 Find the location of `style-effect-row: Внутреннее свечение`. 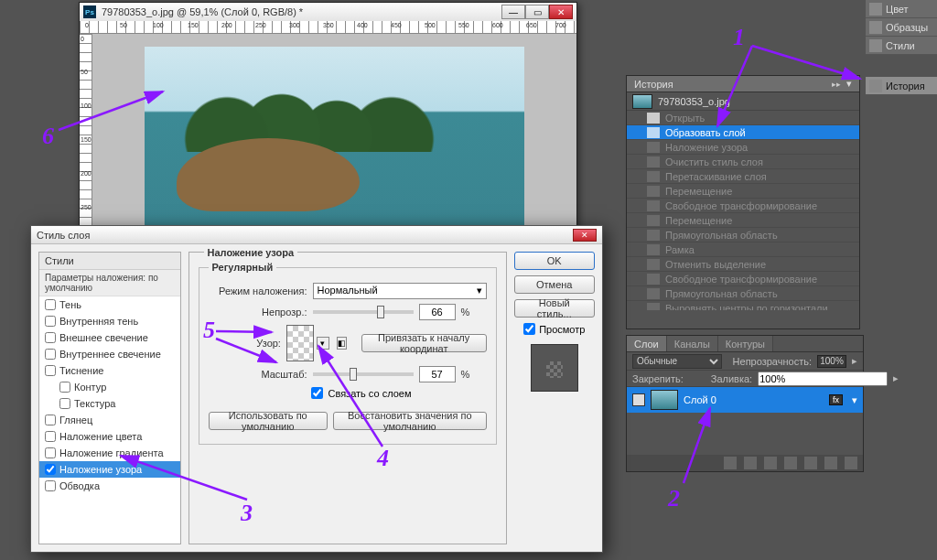

style-effect-row: Внутреннее свечение is located at coordinates (110, 354).